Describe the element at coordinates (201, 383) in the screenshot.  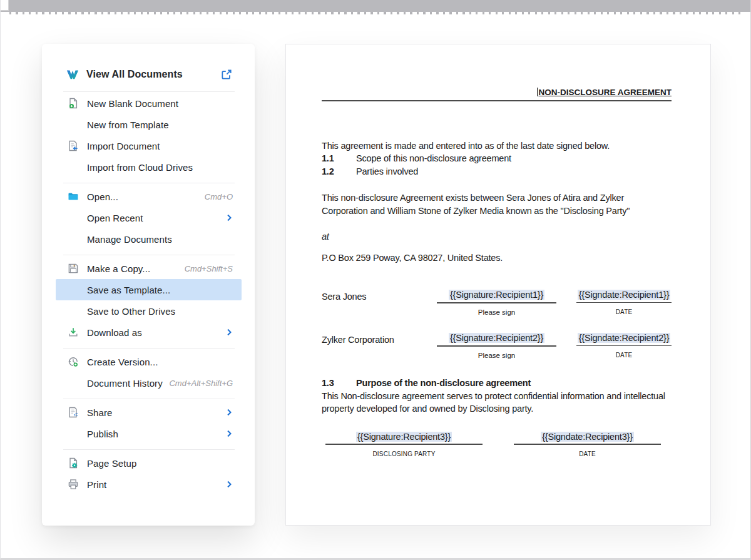
I see `menu-item-shortcut: Cmd+Alt+Shift+G` at that location.